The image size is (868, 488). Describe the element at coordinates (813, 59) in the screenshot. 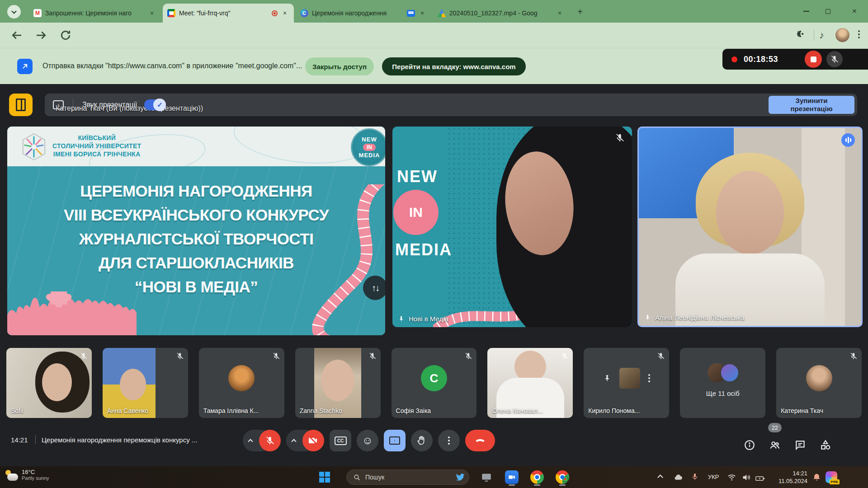

I see `stop-recording-button` at that location.